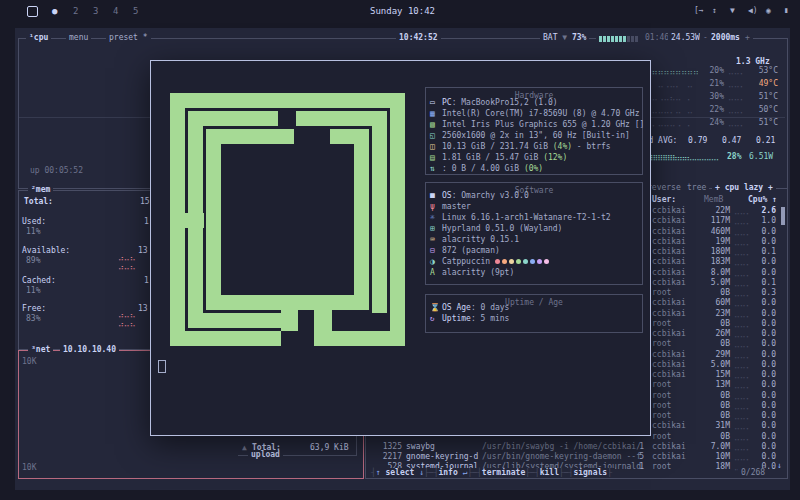  What do you see at coordinates (576, 447) in the screenshot?
I see `process-row: 1325swaybg/usr/bin/swaybg -i /home/ccbik…` at bounding box center [576, 447].